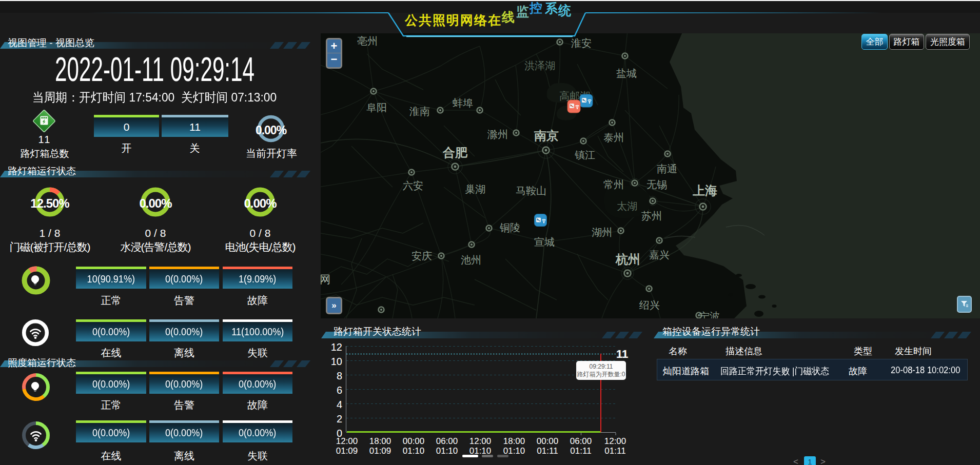 The height and width of the screenshot is (465, 980). Describe the element at coordinates (422, 256) in the screenshot. I see `svg-text: 安庆` at that location.